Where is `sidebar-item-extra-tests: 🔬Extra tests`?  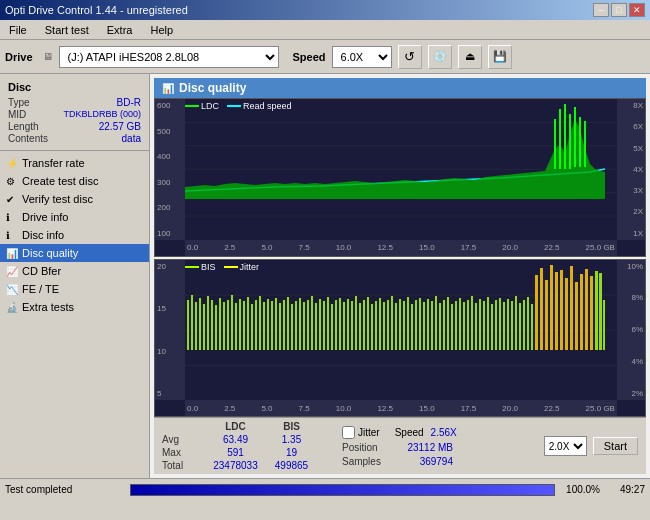 sidebar-item-extra-tests: 🔬Extra tests is located at coordinates (74, 307).